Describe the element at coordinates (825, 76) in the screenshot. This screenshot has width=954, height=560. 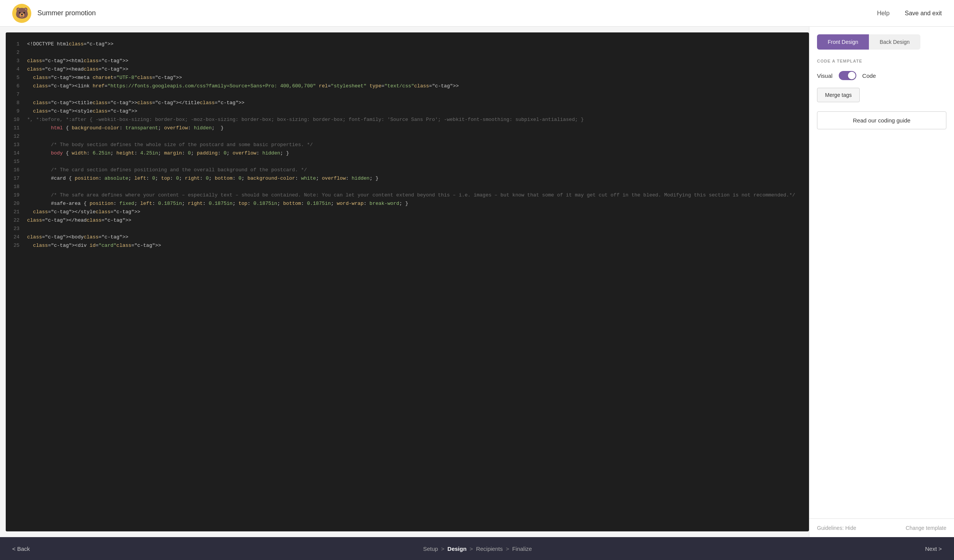
I see `toggle-visual-label: Visual` at that location.